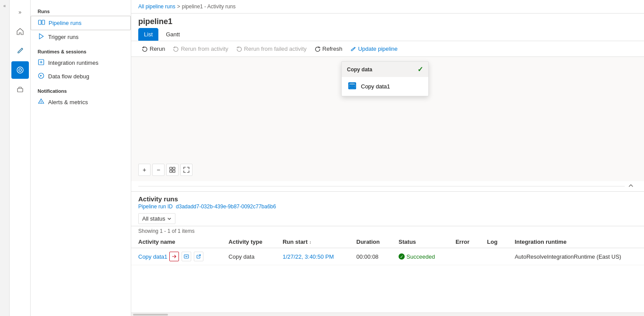  What do you see at coordinates (385, 69) in the screenshot?
I see `dropdown-header: Copy data ✓` at bounding box center [385, 69].